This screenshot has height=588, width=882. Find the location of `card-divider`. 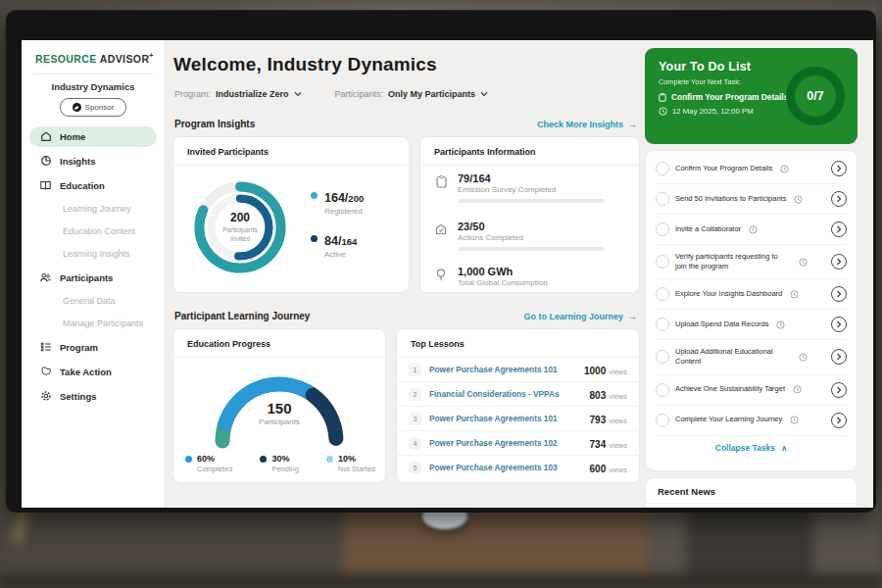

card-divider is located at coordinates (291, 165).